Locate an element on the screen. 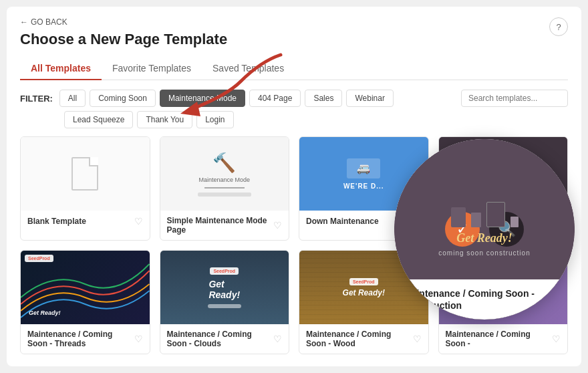  template-footer-wood: Maintenance / Coming Soon - Wood ♡ is located at coordinates (363, 339).